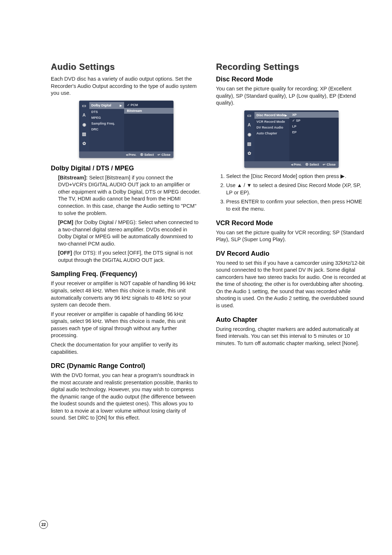  I want to click on recording-settings-heading: Recording Settings, so click(291, 67).